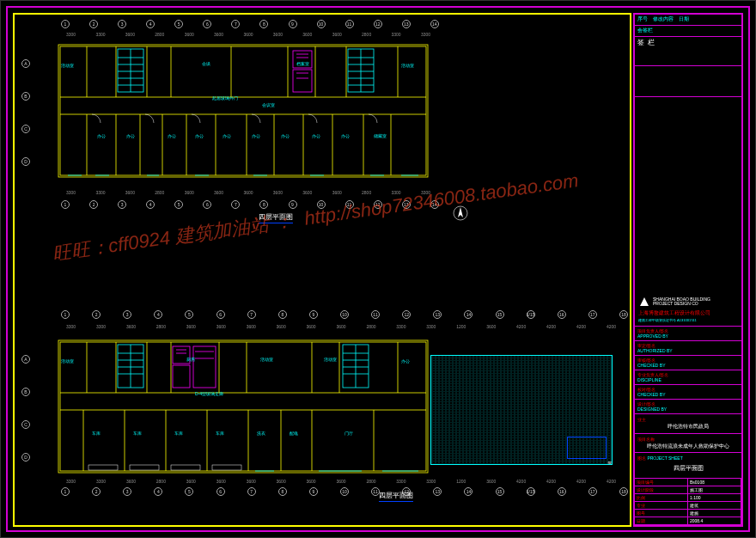 The height and width of the screenshot is (538, 756). What do you see at coordinates (26, 113) in the screenshot?
I see `axis-bubbles-upper-left: ABCD` at bounding box center [26, 113].